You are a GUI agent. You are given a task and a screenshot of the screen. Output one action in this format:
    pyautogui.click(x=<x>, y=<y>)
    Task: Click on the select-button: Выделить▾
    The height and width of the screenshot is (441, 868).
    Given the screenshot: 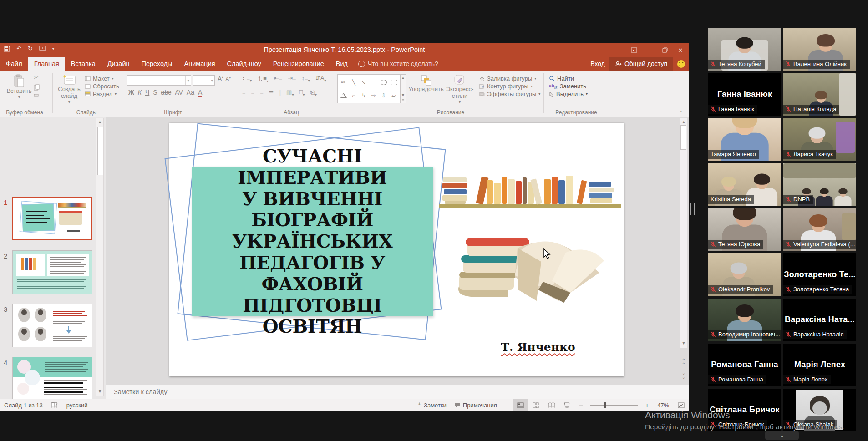 What is the action you would take?
    pyautogui.click(x=568, y=94)
    